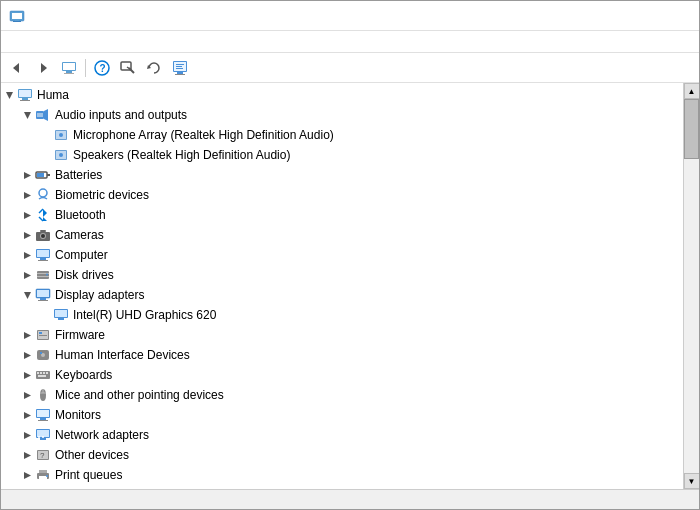 The width and height of the screenshot is (700, 510). What do you see at coordinates (342, 115) in the screenshot?
I see `tree-item: Audio inputs and outputs` at bounding box center [342, 115].